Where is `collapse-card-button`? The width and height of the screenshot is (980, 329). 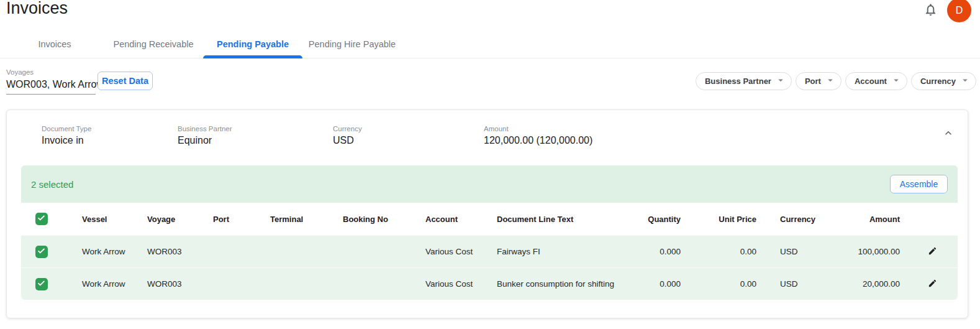
collapse-card-button is located at coordinates (948, 134).